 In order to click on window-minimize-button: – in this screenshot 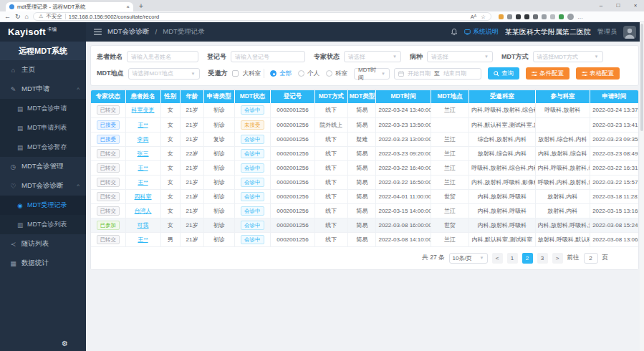, I will do `click(601, 5)`.